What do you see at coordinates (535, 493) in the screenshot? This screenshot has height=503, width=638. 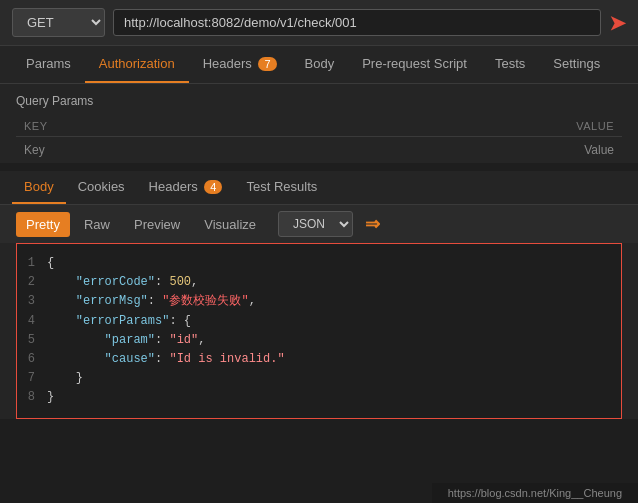 I see `footer-url: https://blog.csdn.net/King__Cheung` at bounding box center [535, 493].